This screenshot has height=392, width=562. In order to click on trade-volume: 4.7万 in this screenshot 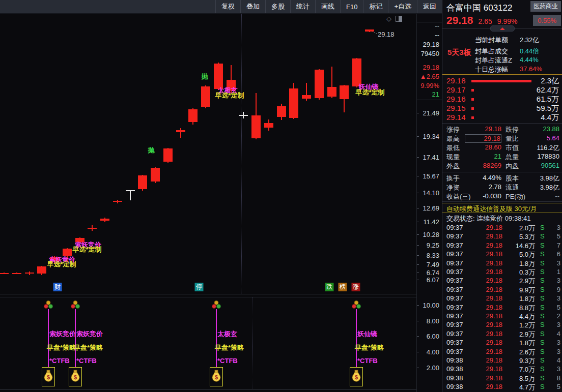, I will do `click(519, 387)`.